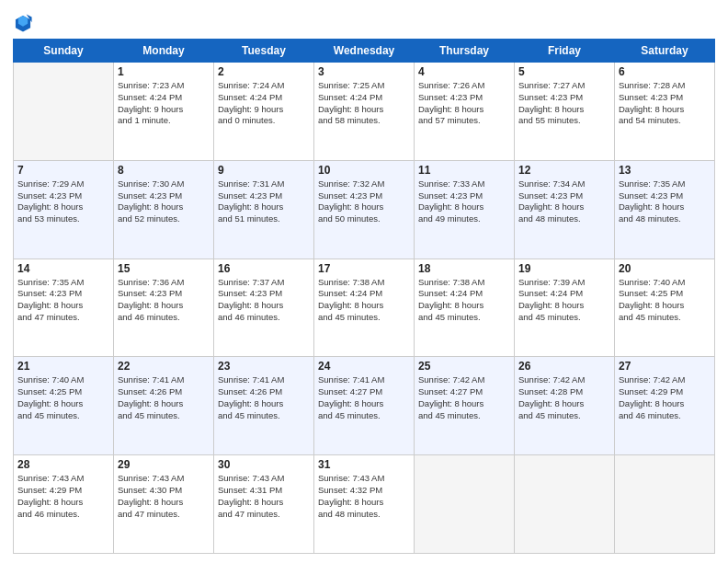 The height and width of the screenshot is (563, 728). I want to click on day-cell: 3Sunrise: 7:25 AMSunset: 4:24 PMDaylight…, so click(364, 112).